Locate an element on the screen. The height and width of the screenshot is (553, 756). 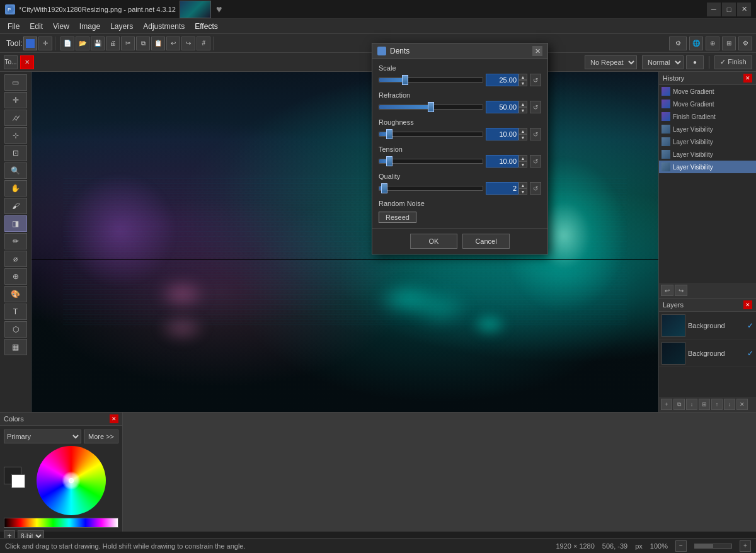
history-item-4: Layer Visibility is located at coordinates (707, 129).